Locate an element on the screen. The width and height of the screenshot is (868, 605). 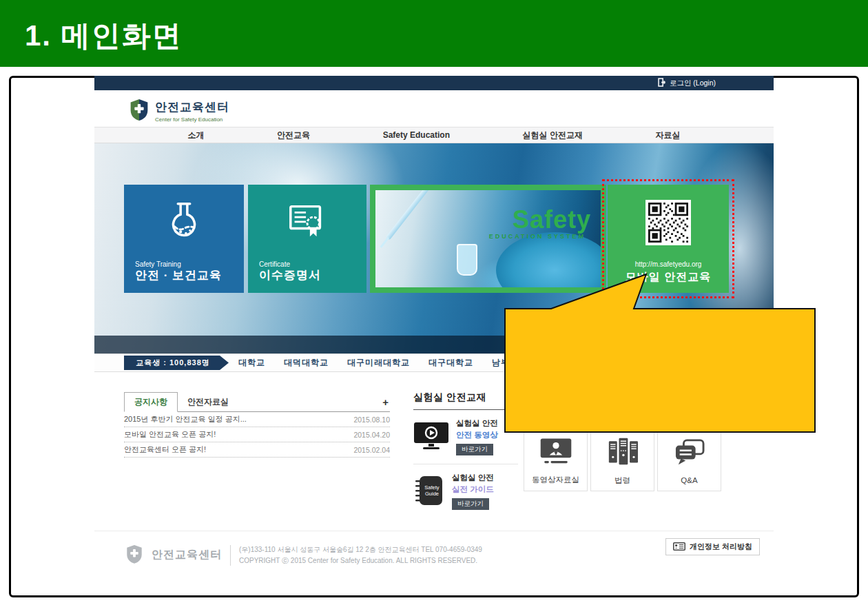
safety-guide-book-icon: Safety Guide is located at coordinates (429, 492).